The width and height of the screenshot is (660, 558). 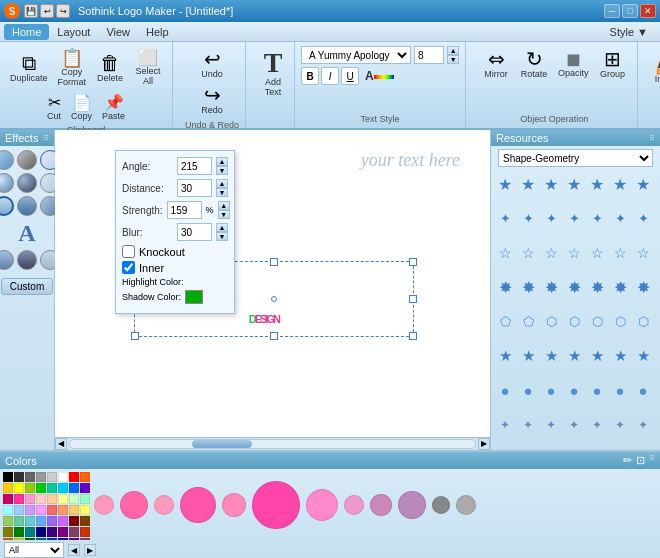 What do you see at coordinates (597, 322) in the screenshot?
I see `shape-item-33: ⬡` at bounding box center [597, 322].